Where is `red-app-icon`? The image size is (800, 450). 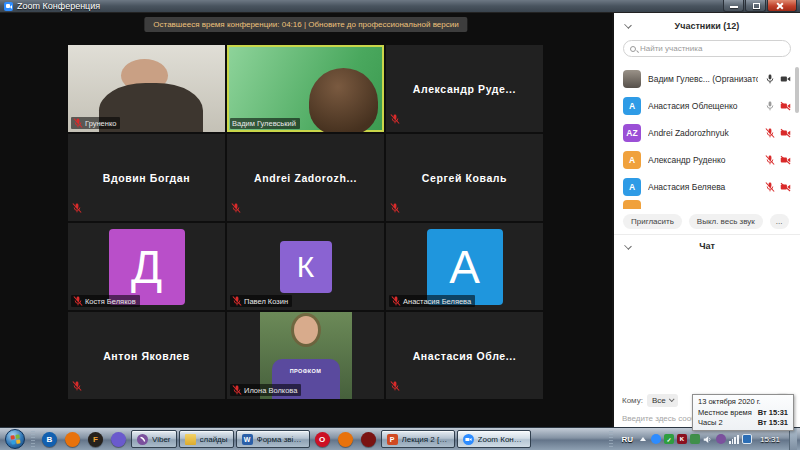
red-app-icon is located at coordinates (368, 440).